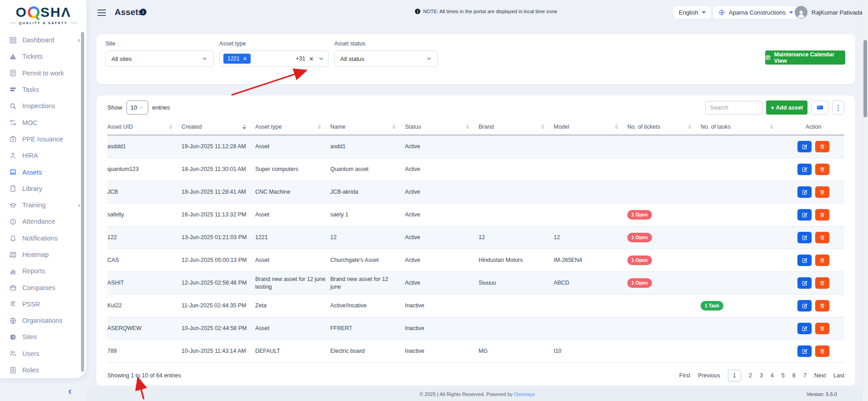 The width and height of the screenshot is (868, 401). I want to click on add-asset-button: + Add asset, so click(787, 107).